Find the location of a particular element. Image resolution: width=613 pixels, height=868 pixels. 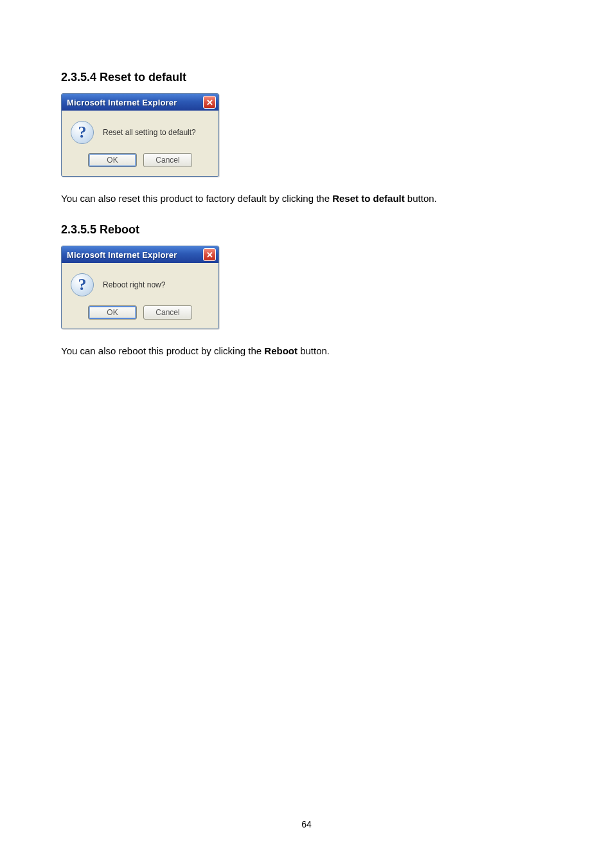

heading-reset-to-default: 2.3.5.4 Reset to default is located at coordinates (306, 77).